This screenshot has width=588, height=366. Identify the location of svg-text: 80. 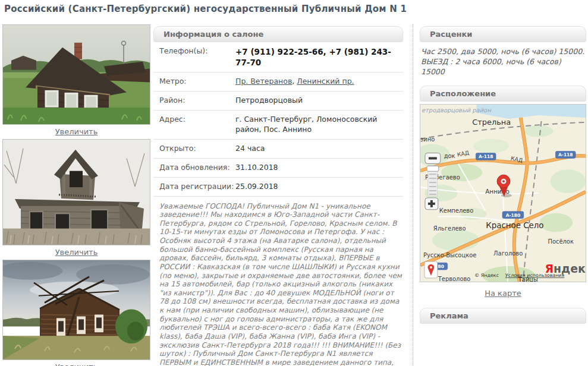
(441, 266).